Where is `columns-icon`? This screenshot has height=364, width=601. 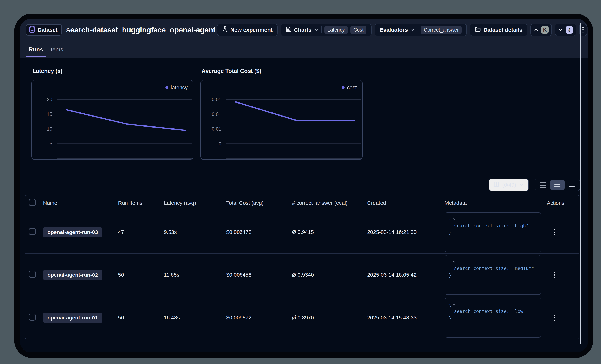
columns-icon is located at coordinates (497, 185).